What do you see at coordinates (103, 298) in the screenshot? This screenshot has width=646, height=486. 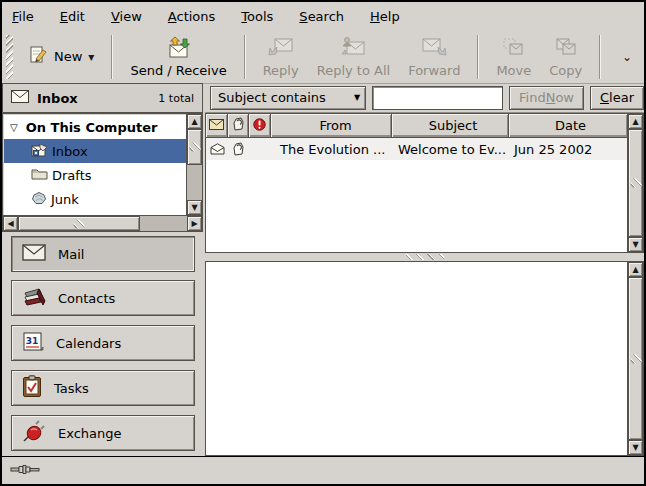 I see `shortcut-contacts-button: Contacts` at bounding box center [103, 298].